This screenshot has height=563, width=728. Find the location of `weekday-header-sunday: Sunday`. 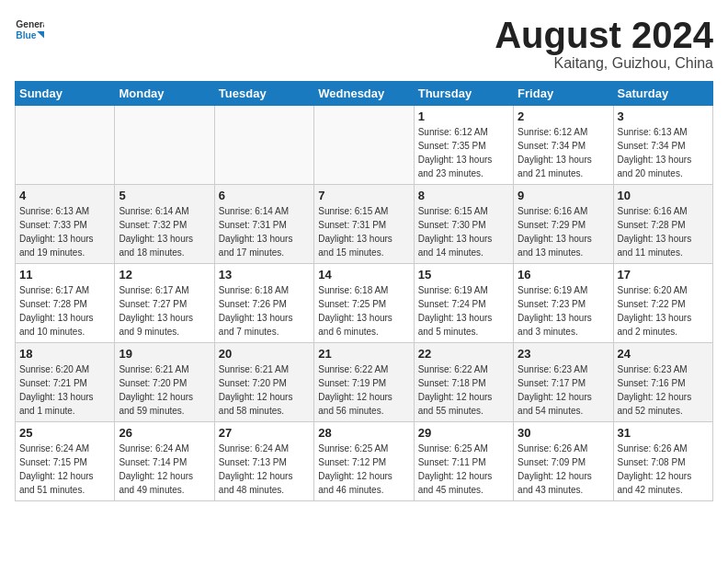

weekday-header-sunday: Sunday is located at coordinates (65, 94).